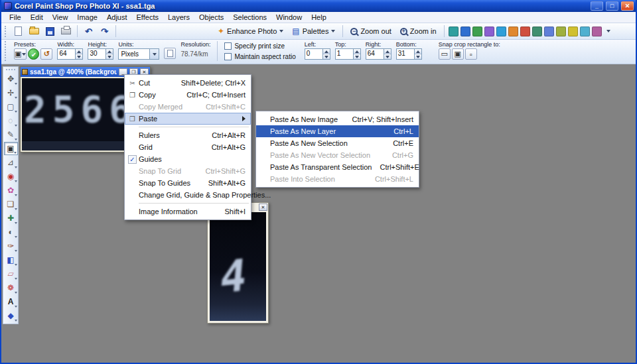 The image size is (637, 364). What do you see at coordinates (60, 17) in the screenshot?
I see `menu-view: View` at bounding box center [60, 17].